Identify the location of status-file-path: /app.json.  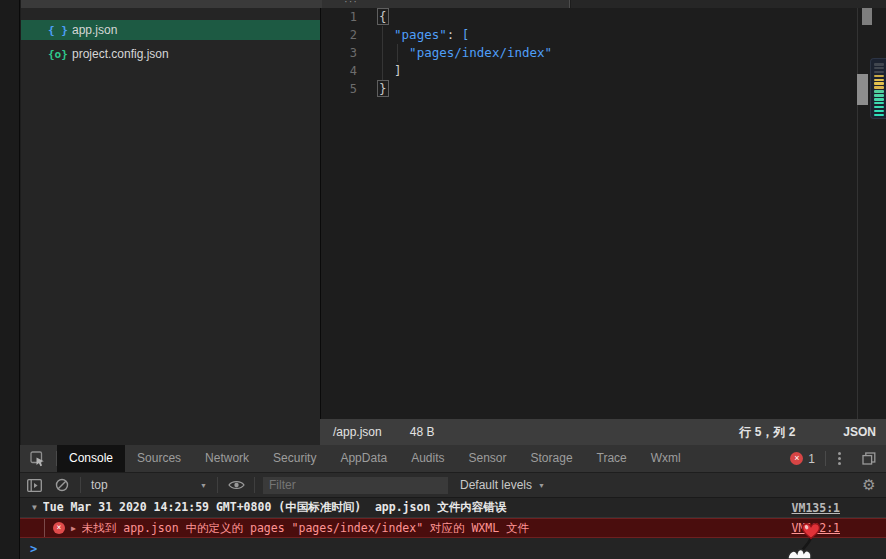
(358, 432).